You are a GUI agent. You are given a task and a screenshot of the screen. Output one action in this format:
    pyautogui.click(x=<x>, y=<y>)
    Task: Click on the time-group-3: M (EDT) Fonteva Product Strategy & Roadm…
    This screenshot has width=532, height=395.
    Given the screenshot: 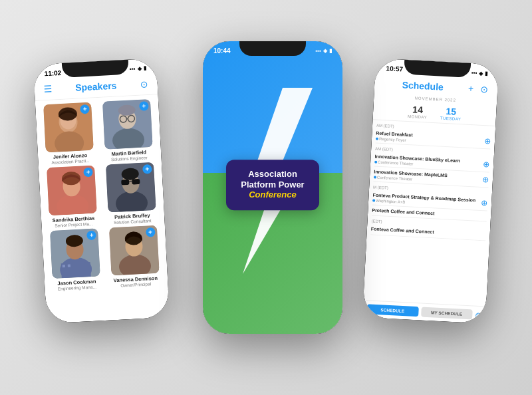 What is the action you would take?
    pyautogui.click(x=430, y=203)
    